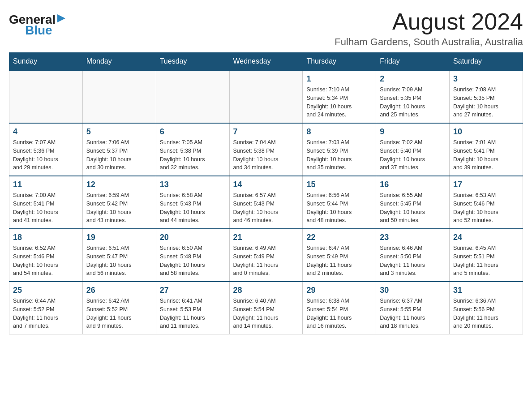 Image resolution: width=532 pixels, height=411 pixels. I want to click on calendar-cell: 26Sunrise: 6:42 AM Sunset: 5:52 PM Dayli…, so click(119, 308).